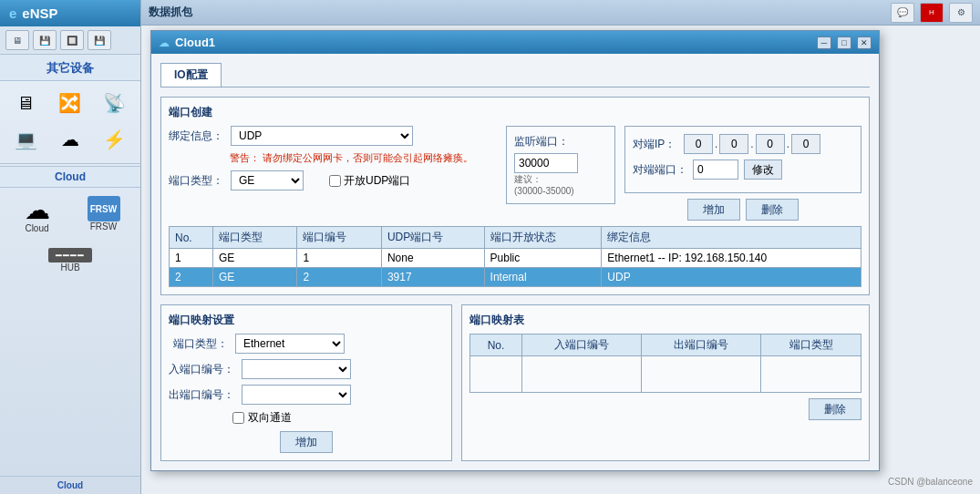  I want to click on bidirectional-row: 双向通道, so click(338, 417).